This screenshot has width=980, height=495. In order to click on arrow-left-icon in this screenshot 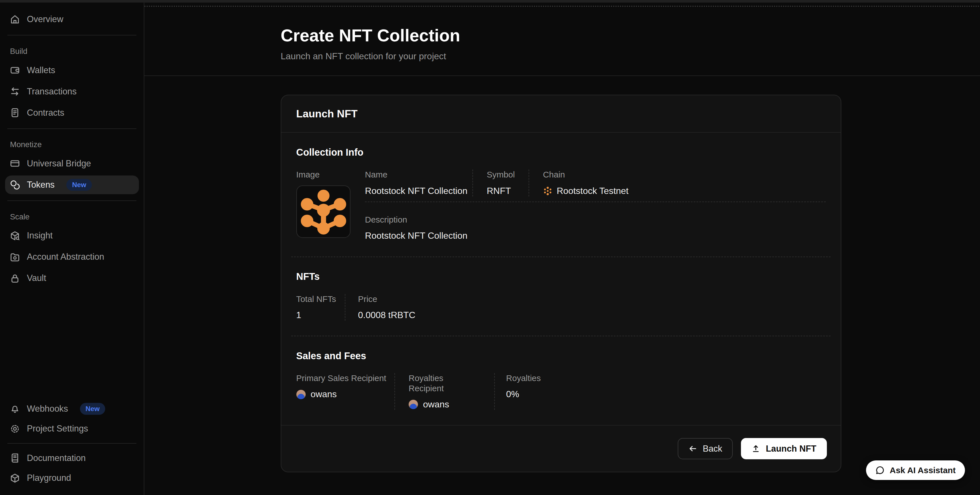, I will do `click(693, 449)`.